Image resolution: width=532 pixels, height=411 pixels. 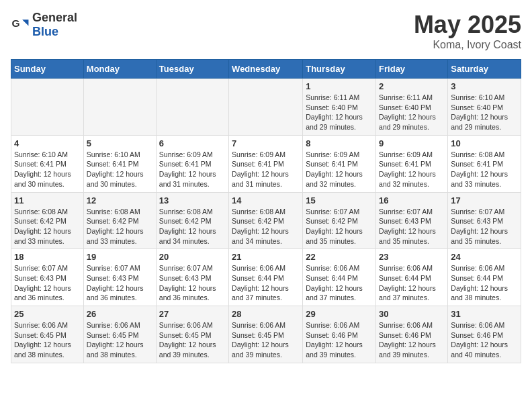 What do you see at coordinates (340, 220) in the screenshot?
I see `calendar-cell: 15Sunrise: 6:07 AM Sunset: 6:42 PM Dayli…` at bounding box center [340, 220].